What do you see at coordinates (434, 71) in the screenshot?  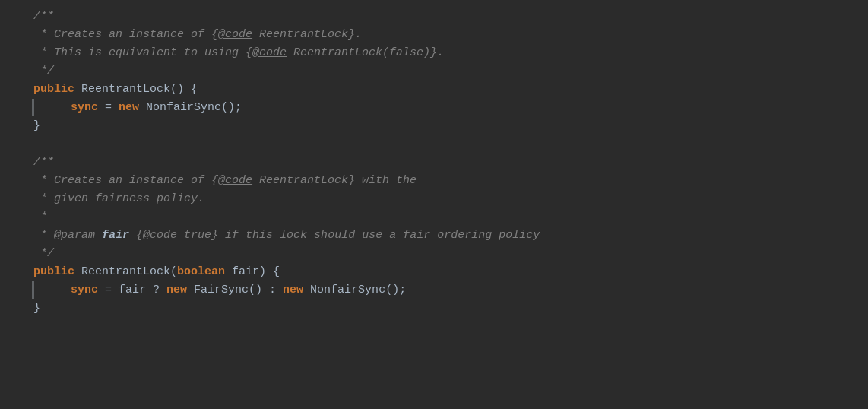 I see `code-line-4: */` at bounding box center [434, 71].